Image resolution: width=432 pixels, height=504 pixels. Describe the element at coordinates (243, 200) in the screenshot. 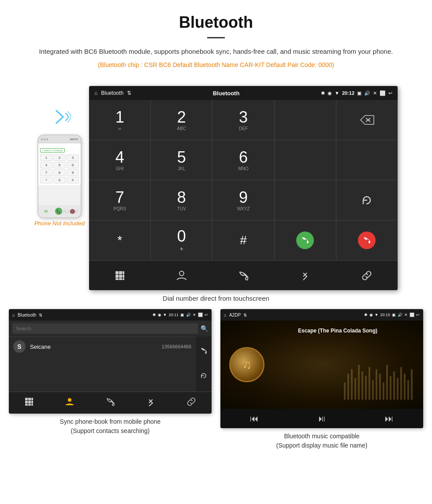

I see `key-9: 9 WXYZ` at that location.